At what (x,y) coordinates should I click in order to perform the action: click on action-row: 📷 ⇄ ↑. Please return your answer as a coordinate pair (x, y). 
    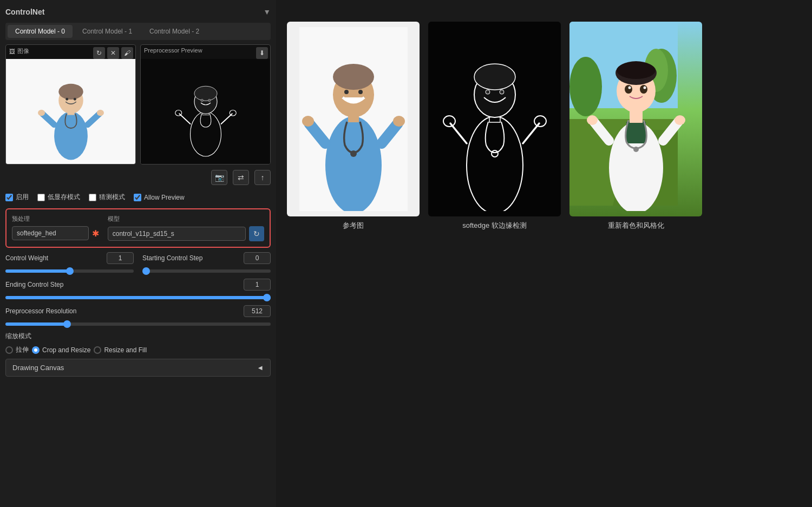
    Looking at the image, I should click on (138, 177).